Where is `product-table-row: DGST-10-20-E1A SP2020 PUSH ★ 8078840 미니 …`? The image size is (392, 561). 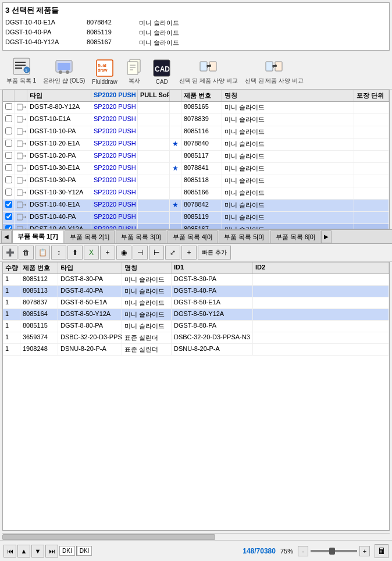
product-table-row: DGST-10-20-E1A SP2020 PUSH ★ 8078840 미니 … is located at coordinates (196, 144).